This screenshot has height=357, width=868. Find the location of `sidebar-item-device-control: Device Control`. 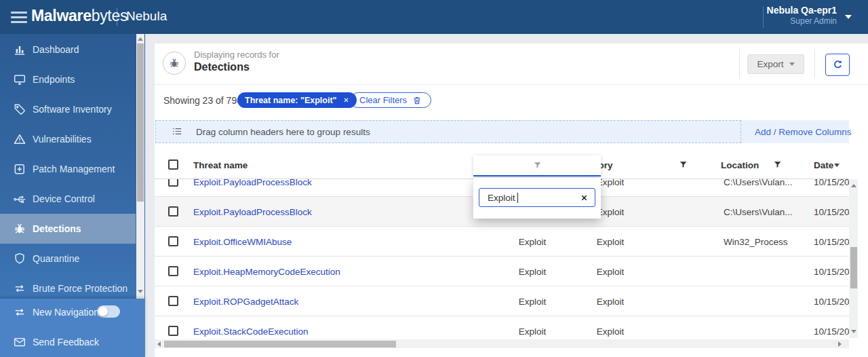

sidebar-item-device-control: Device Control is located at coordinates (68, 199).